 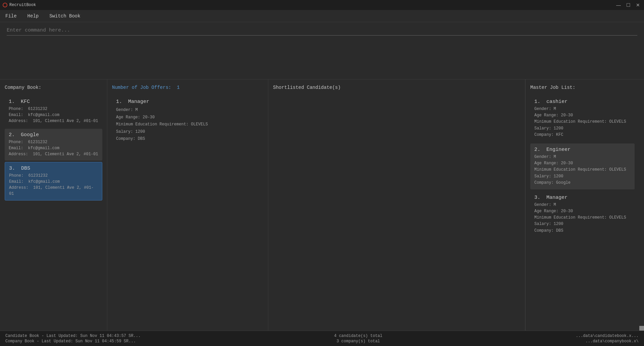 I want to click on app-title: RecruitBook, so click(x=23, y=5).